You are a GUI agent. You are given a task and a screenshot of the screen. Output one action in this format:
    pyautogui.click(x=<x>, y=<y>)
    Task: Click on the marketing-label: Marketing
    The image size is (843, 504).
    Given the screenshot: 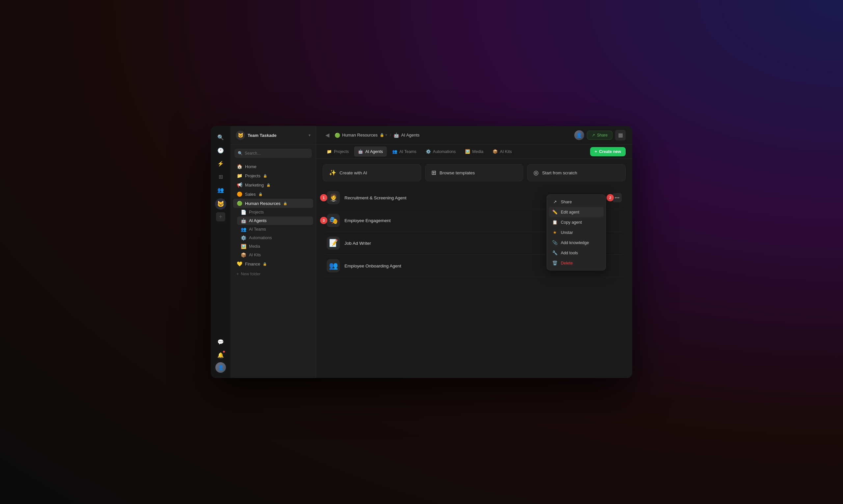 What is the action you would take?
    pyautogui.click(x=254, y=185)
    